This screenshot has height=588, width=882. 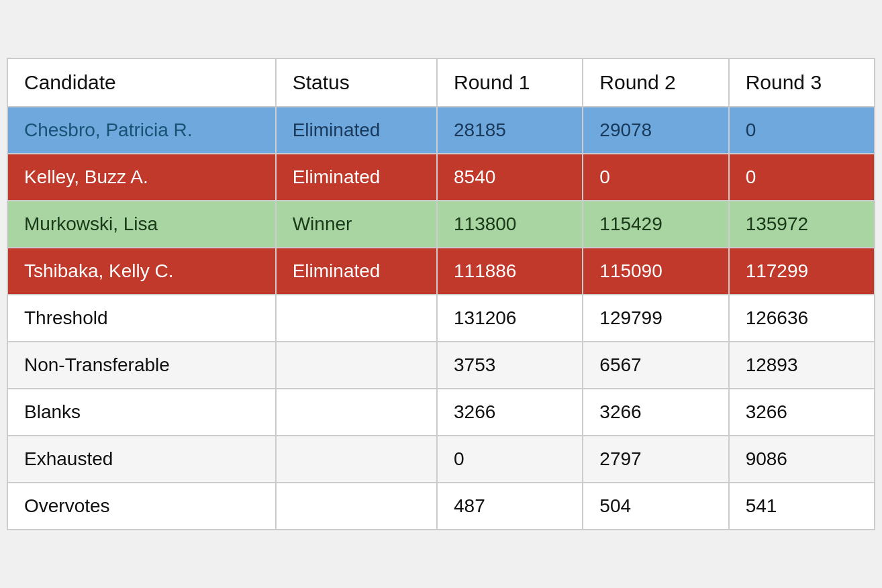 What do you see at coordinates (510, 177) in the screenshot?
I see `round1-value: 8540` at bounding box center [510, 177].